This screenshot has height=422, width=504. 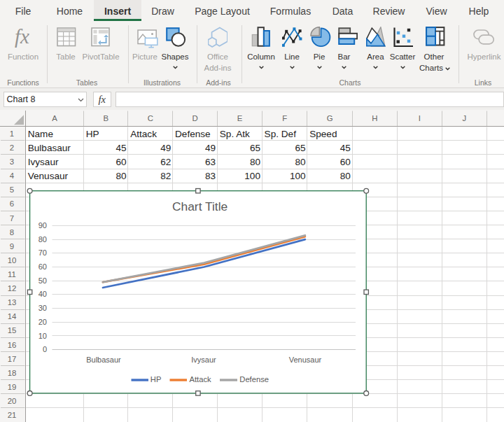 What do you see at coordinates (200, 206) in the screenshot?
I see `svg-text: Chart Title` at bounding box center [200, 206].